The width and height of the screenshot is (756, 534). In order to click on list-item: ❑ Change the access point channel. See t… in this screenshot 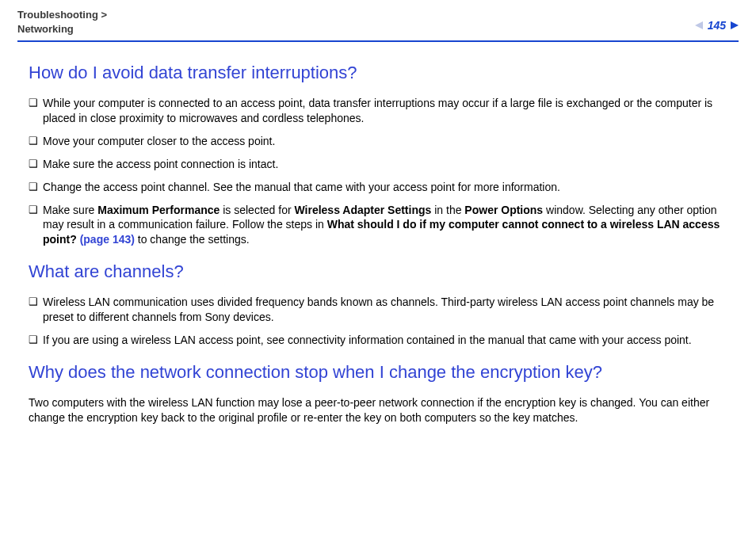, I will do `click(378, 187)`.